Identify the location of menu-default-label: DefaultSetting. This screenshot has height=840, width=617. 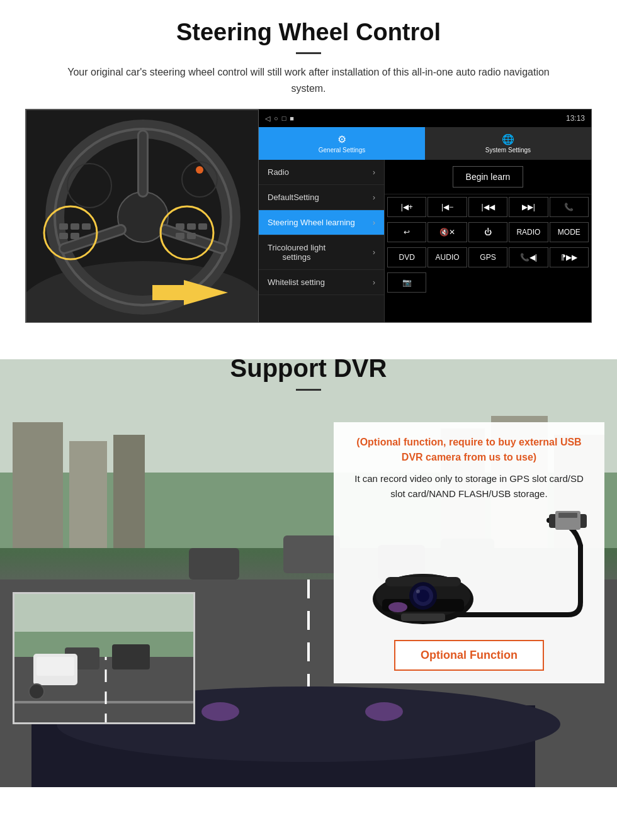
(293, 198).